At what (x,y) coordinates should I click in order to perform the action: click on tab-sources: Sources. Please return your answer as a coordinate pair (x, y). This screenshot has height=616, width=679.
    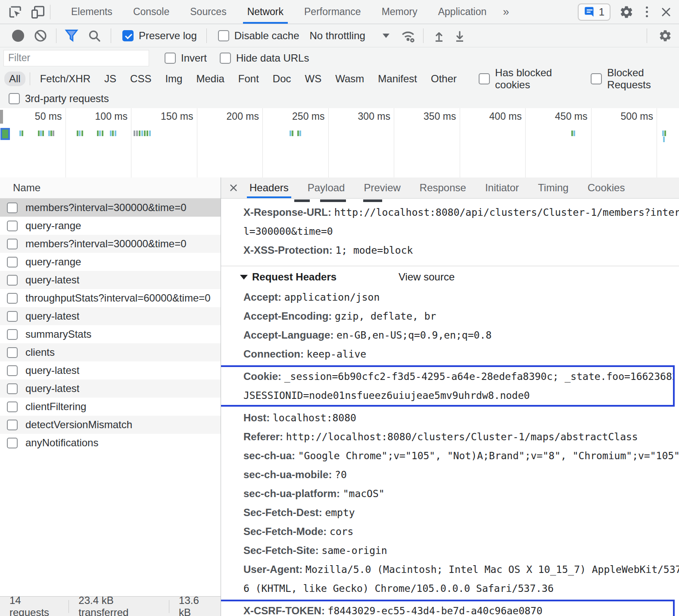
    Looking at the image, I should click on (208, 12).